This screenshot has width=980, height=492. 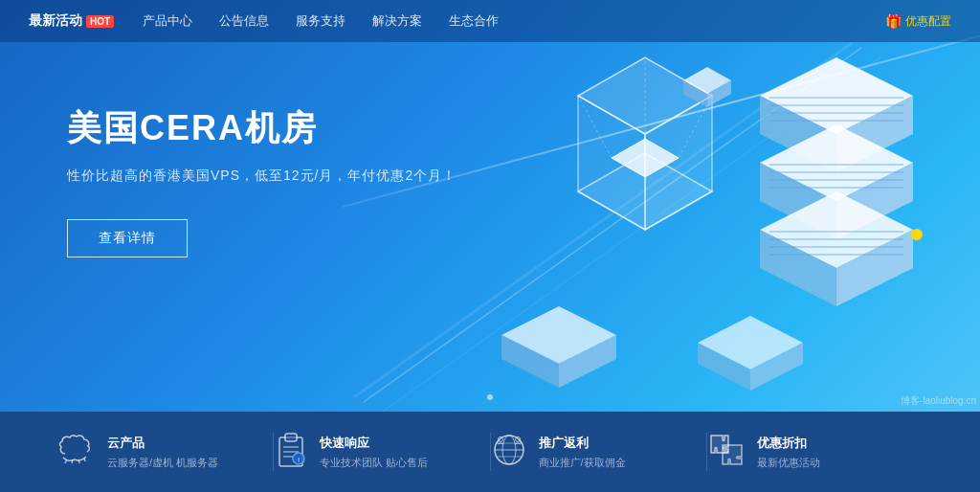 I want to click on nav-item-products: 产品中心, so click(x=167, y=21).